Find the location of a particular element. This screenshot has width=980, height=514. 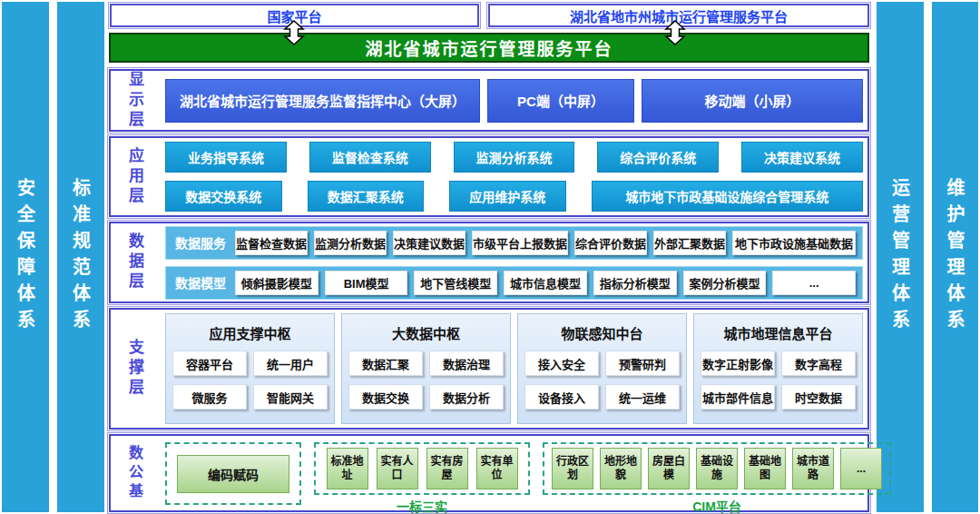

support-group-title: 大数据中枢 is located at coordinates (426, 332).